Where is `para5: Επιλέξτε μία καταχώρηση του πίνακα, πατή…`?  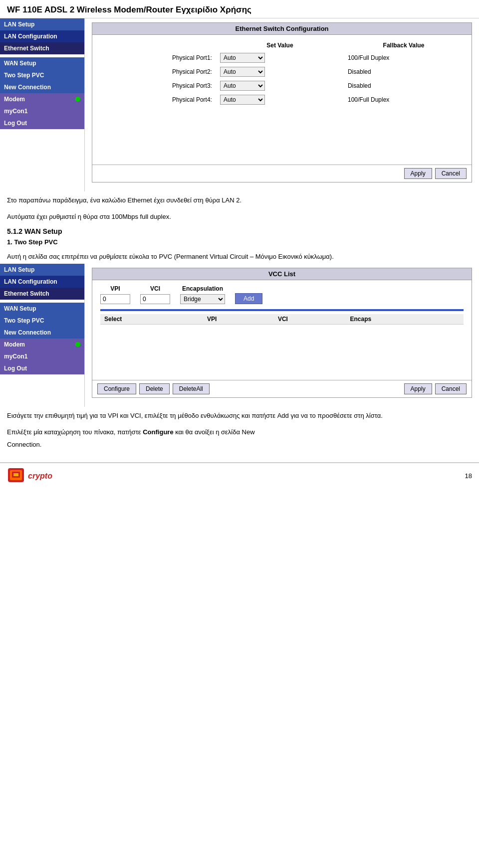 para5: Επιλέξτε μία καταχώρηση του πίνακα, πατή… is located at coordinates (240, 432).